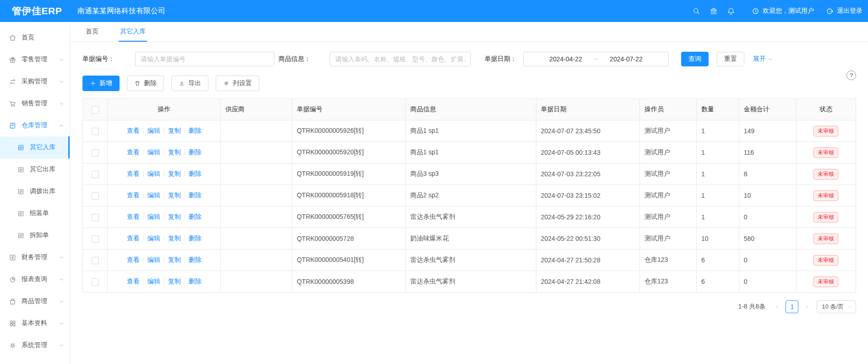 Image resolution: width=868 pixels, height=364 pixels. Describe the element at coordinates (39, 235) in the screenshot. I see `sidebar-item-label: 拆卸单` at that location.